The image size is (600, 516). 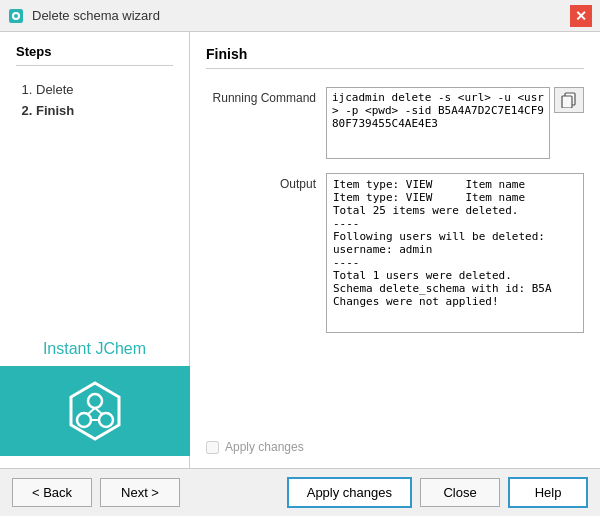 What do you see at coordinates (104, 90) in the screenshot?
I see `step-delete: Delete` at bounding box center [104, 90].